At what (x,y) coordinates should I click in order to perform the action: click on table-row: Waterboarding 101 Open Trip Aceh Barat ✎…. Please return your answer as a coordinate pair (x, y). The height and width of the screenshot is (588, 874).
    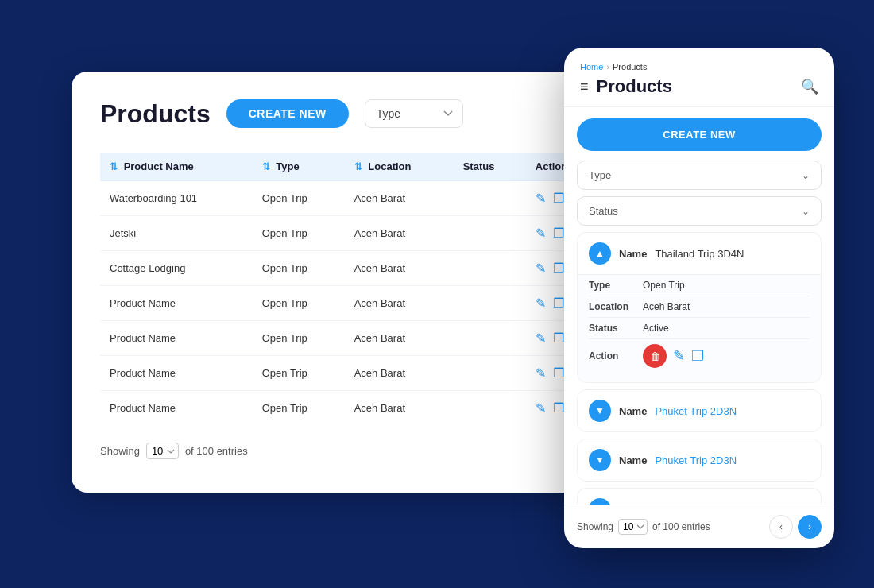
    Looking at the image, I should click on (350, 199).